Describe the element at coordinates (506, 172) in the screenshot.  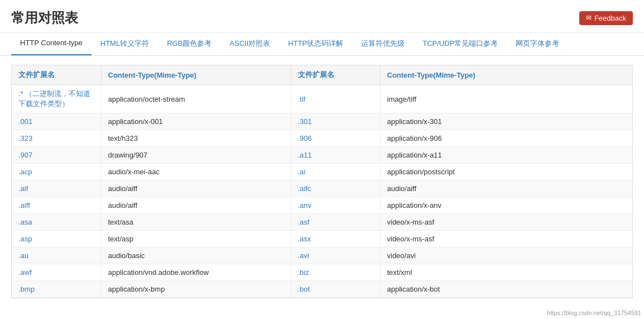
I see `mime2-cell: application/postscript` at that location.